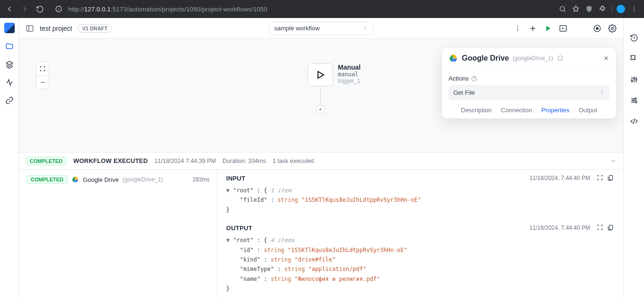  What do you see at coordinates (588, 110) in the screenshot?
I see `tab-output: Output` at bounding box center [588, 110].